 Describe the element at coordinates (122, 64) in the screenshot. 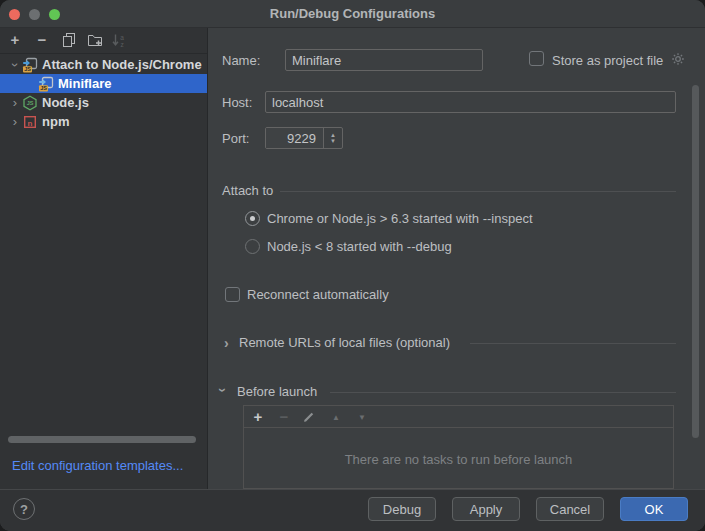

I see `tree-item-label: Attach to Node.js/Chrome` at that location.